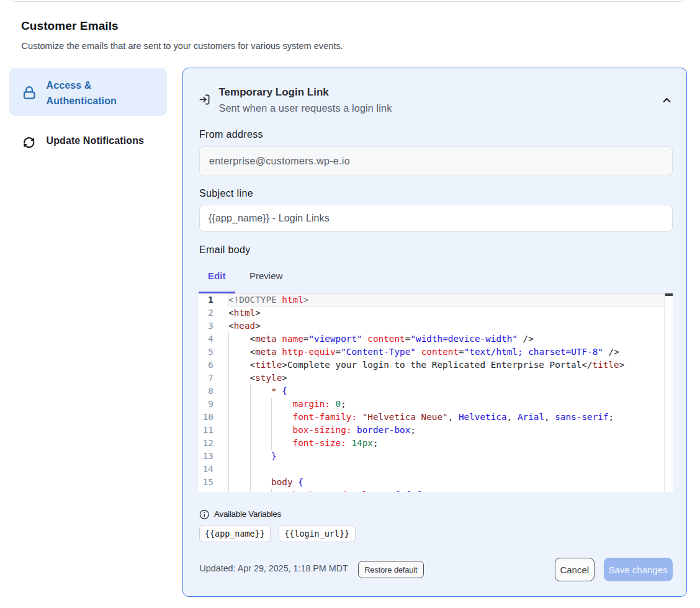 The height and width of the screenshot is (608, 700). Describe the element at coordinates (226, 194) in the screenshot. I see `subject-line-label: Subject line` at that location.